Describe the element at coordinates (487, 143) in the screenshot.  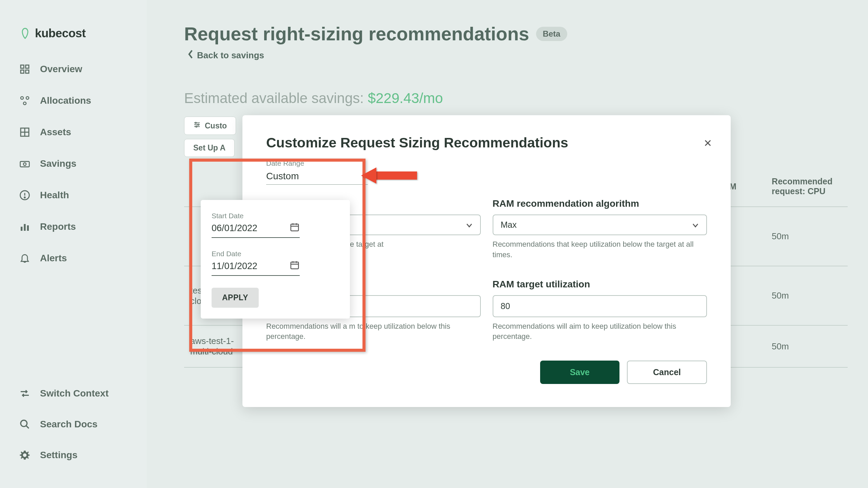
I see `modal-title: Customize Request Sizing Recommendations` at that location.